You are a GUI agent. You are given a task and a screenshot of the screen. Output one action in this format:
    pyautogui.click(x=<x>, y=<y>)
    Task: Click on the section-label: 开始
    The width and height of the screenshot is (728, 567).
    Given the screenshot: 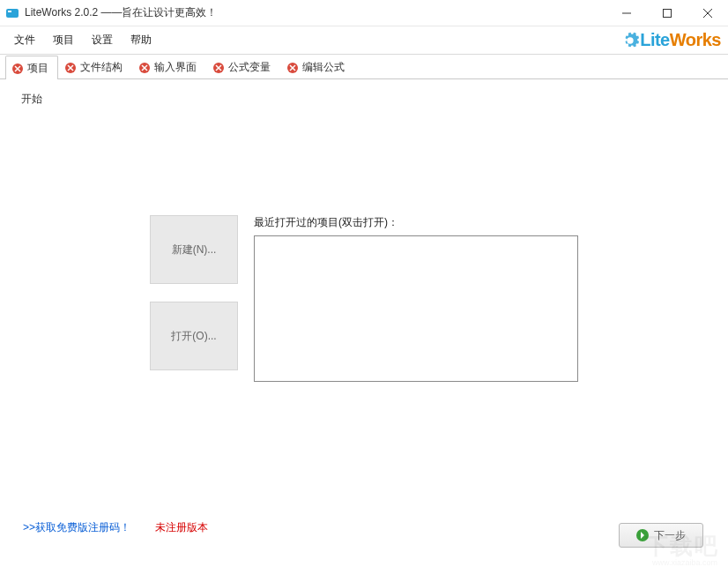 What is the action you would take?
    pyautogui.click(x=367, y=99)
    